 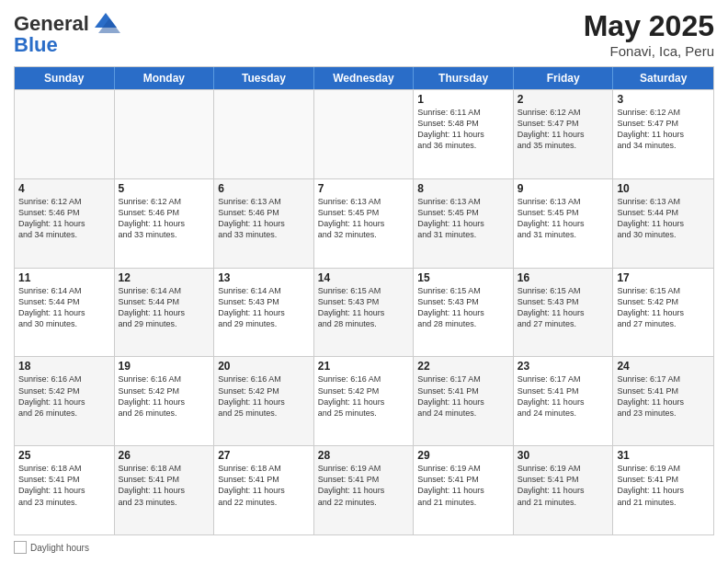 I want to click on day-number: 23, so click(x=563, y=366).